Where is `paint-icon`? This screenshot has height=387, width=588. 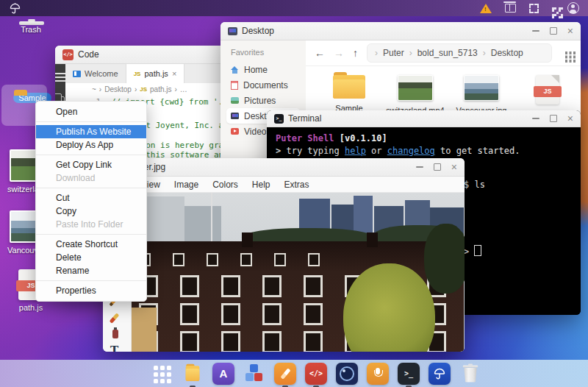
paint-icon is located at coordinates (285, 374).